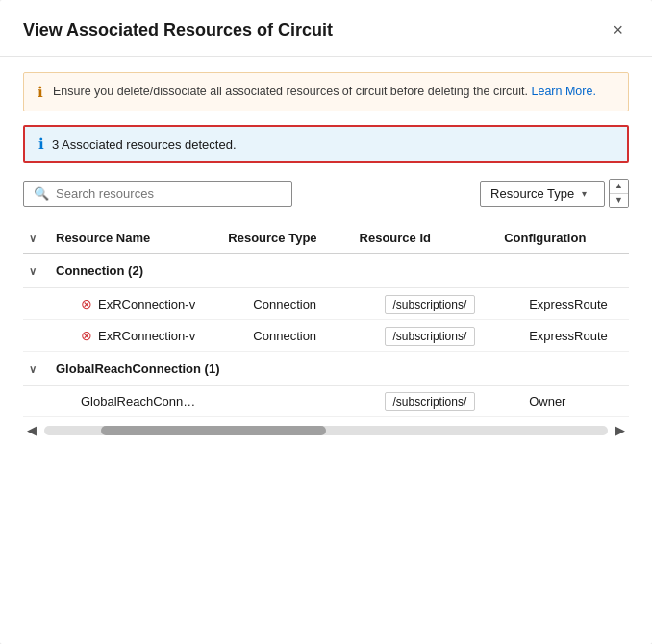  What do you see at coordinates (533, 194) in the screenshot?
I see `filter-label: Resource Type` at bounding box center [533, 194].